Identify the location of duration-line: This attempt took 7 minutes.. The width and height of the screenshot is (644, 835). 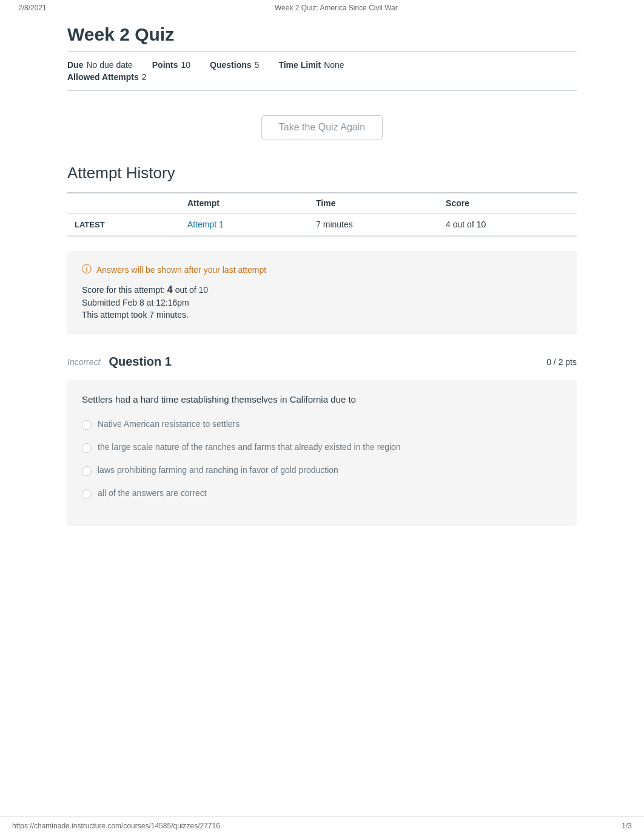
(322, 315).